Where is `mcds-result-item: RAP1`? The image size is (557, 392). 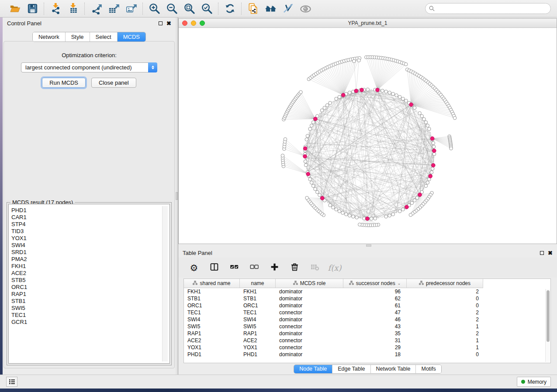 mcds-result-item: RAP1 is located at coordinates (90, 294).